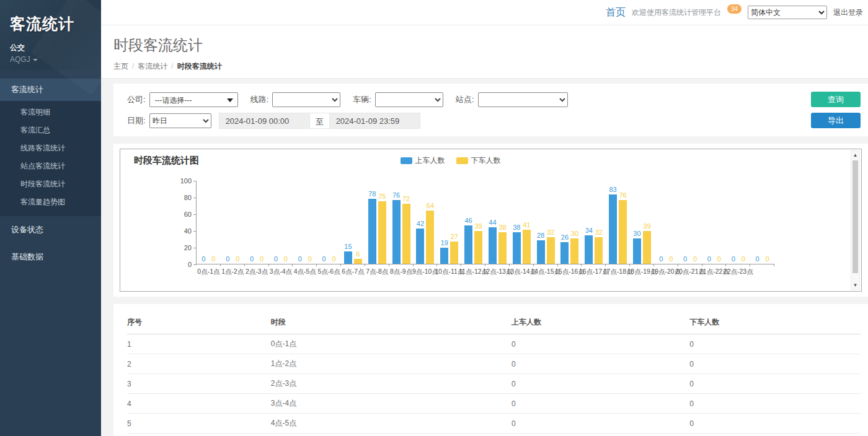  I want to click on legend-item-上车人数: 上车人数, so click(423, 161).